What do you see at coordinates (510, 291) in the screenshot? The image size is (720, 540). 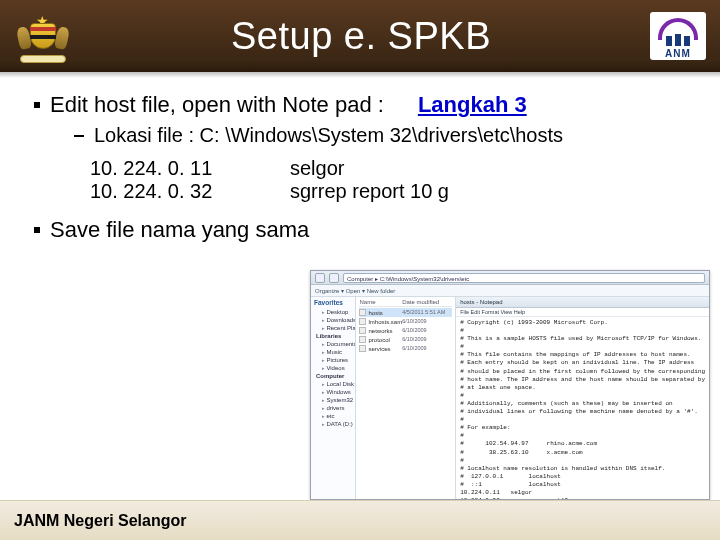 I see `explorer-toolbar: Organize ▾ Open ▾ New folder` at bounding box center [510, 291].